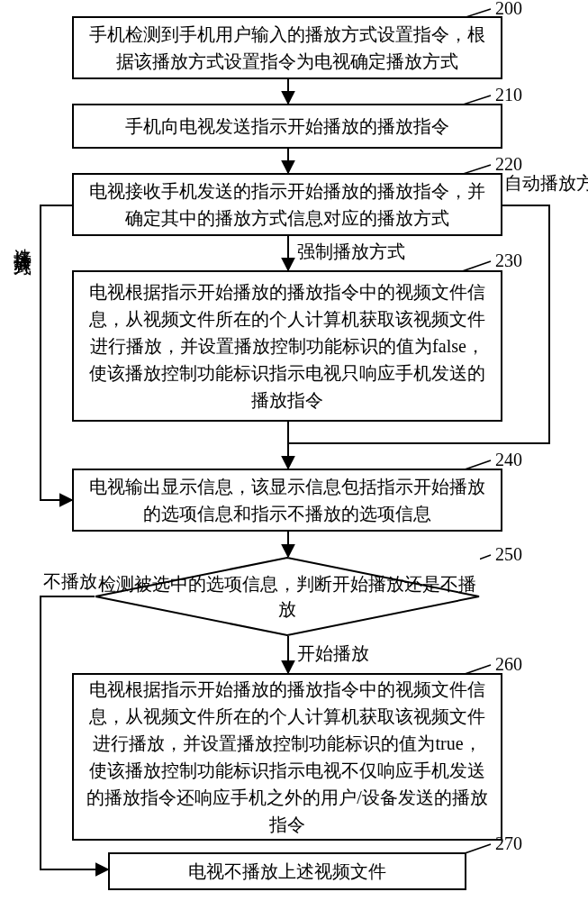 This screenshot has height=901, width=588. Describe the element at coordinates (287, 346) in the screenshot. I see `step-230-text: 电视根据指示开始播放的播放指令中的视频文件信息，从视频文件所在的个人计算机获取该…` at that location.